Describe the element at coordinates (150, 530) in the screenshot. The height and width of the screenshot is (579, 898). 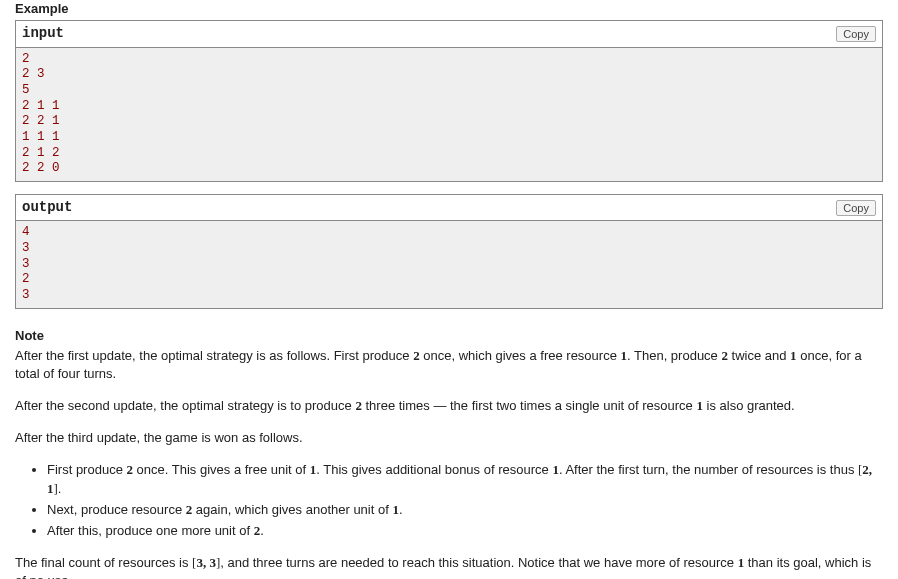
I see `text: After this, produce one more unit of` at that location.